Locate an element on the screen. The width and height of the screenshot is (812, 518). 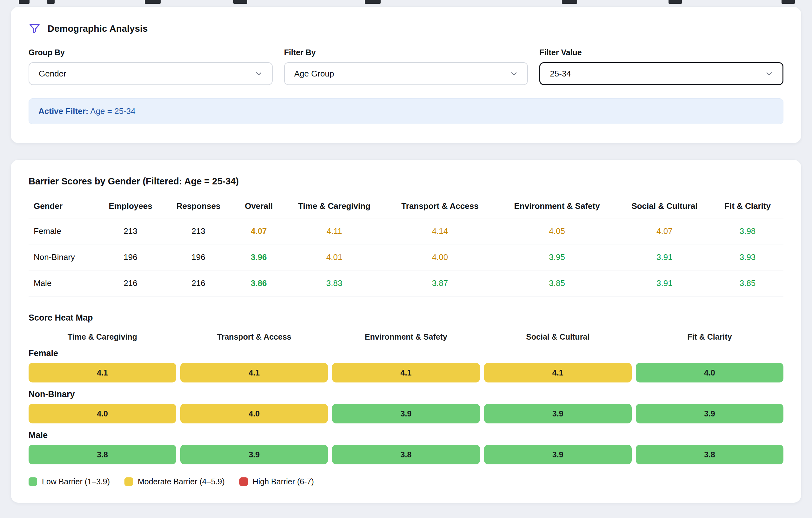
filter-field: Filter Value 25-34 is located at coordinates (661, 66).